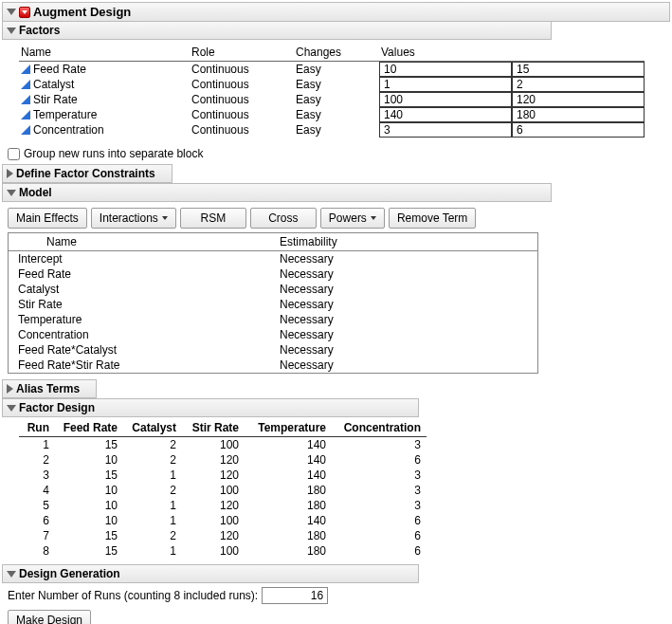  What do you see at coordinates (273, 335) in the screenshot?
I see `model-row: Concentration Necessary` at bounding box center [273, 335].